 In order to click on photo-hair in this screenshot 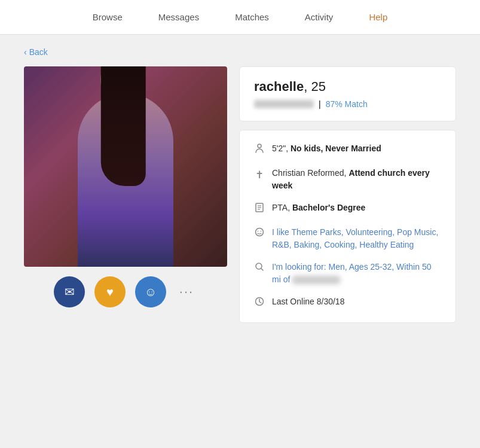, I will do `click(123, 126)`.